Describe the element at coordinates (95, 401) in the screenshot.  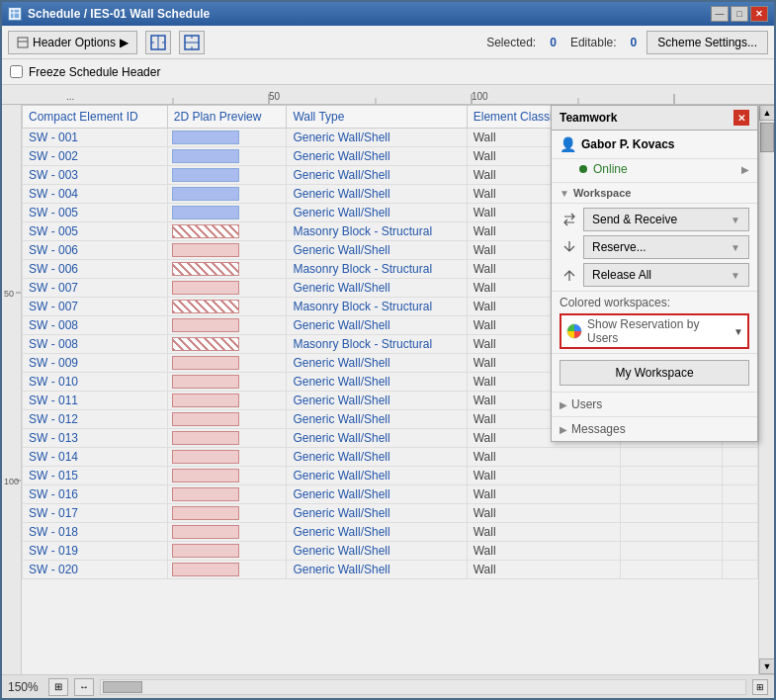
I see `cell-id: SW - 011` at that location.